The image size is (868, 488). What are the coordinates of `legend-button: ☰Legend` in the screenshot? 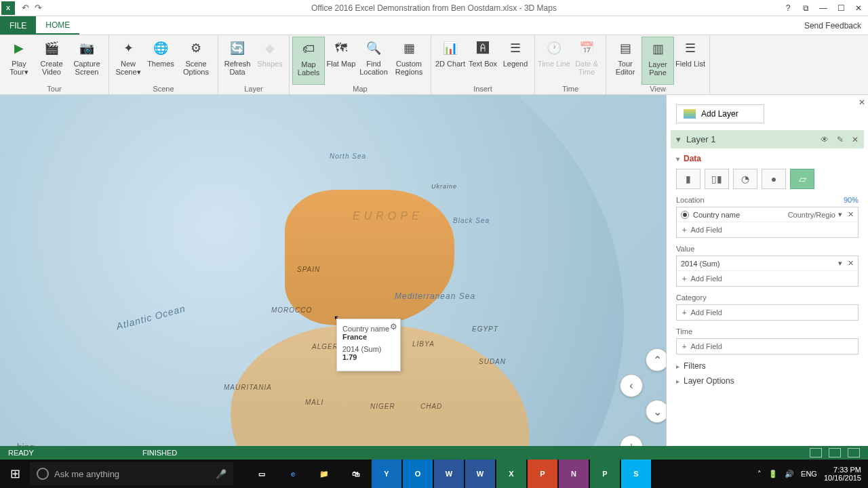 It's located at (515, 61).